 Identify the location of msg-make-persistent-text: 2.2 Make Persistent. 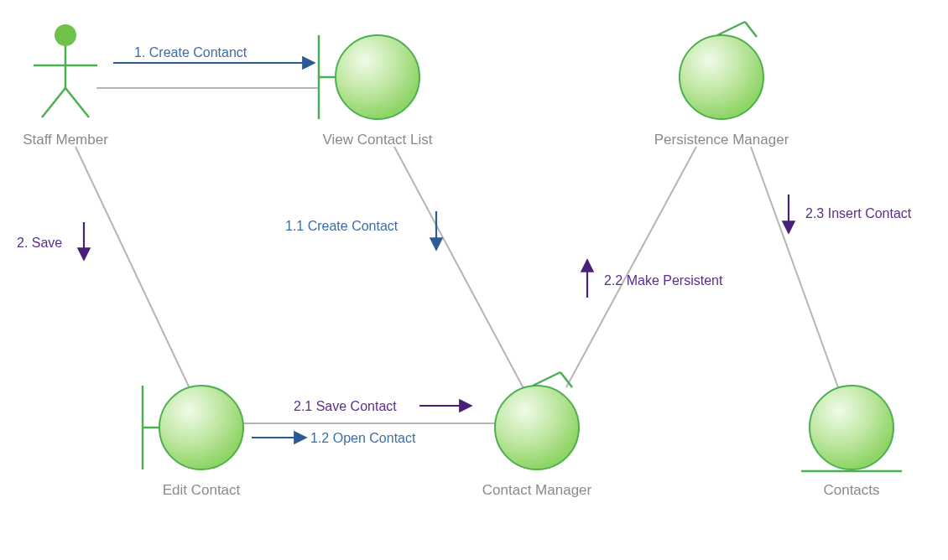
(664, 280).